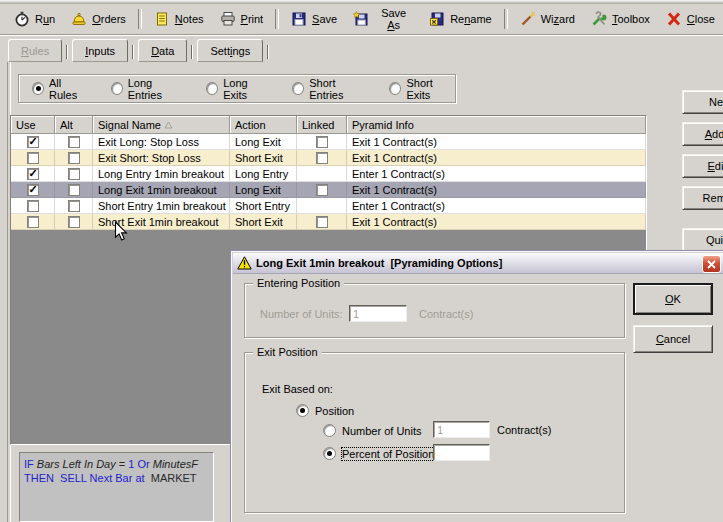 The width and height of the screenshot is (723, 522). I want to click on ok-button: OK, so click(673, 299).